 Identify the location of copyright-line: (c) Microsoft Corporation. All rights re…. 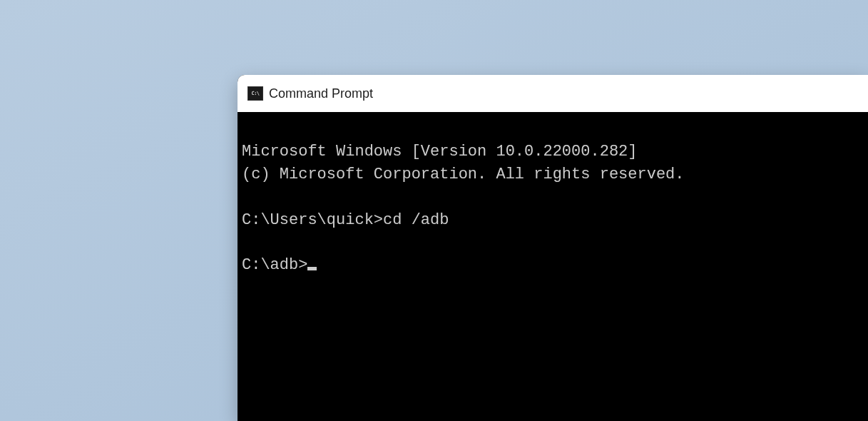
(464, 174).